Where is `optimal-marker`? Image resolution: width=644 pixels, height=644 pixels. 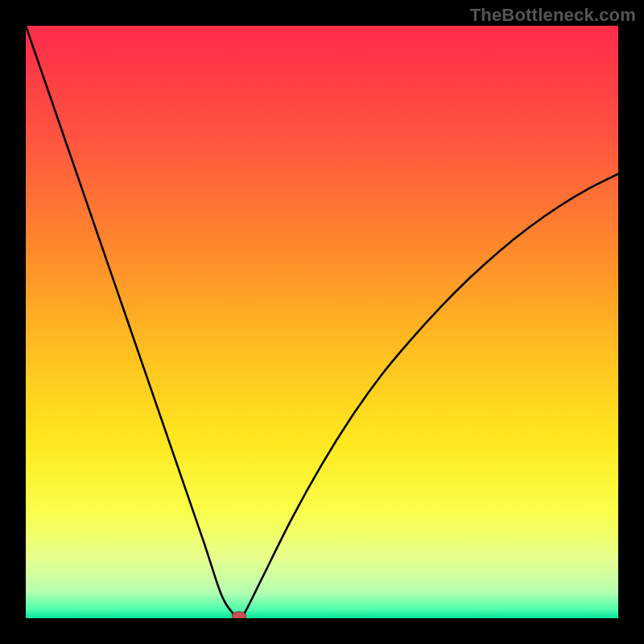 optimal-marker is located at coordinates (239, 615).